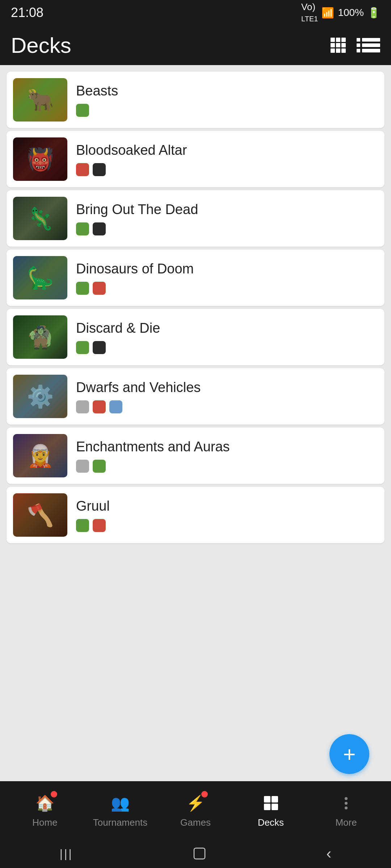  Describe the element at coordinates (227, 396) in the screenshot. I see `deck-info-dwarfs-and-vehicles: Dwarfs and Vehicles` at that location.